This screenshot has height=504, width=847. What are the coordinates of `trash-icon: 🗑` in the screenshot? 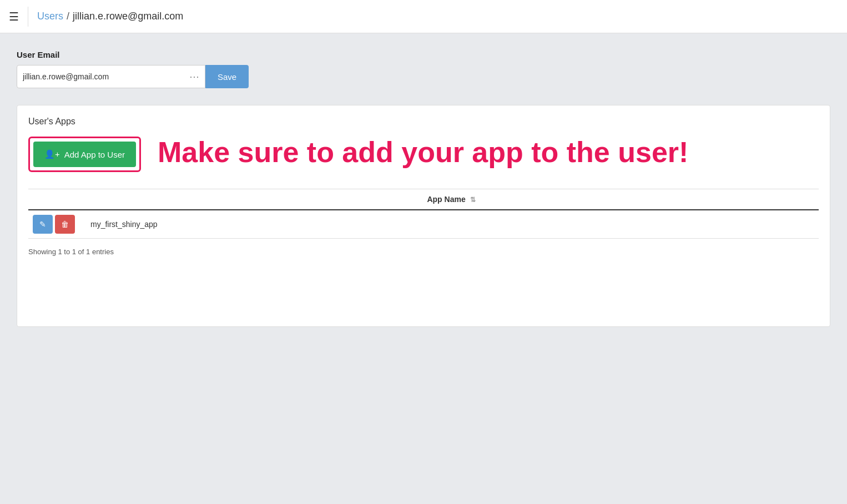 It's located at (65, 224).